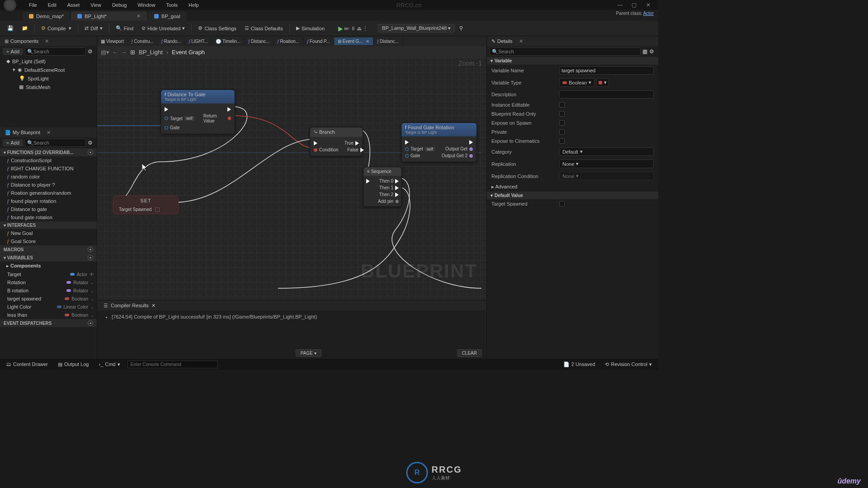 Image resolution: width=868 pixels, height=488 pixels. What do you see at coordinates (48, 61) in the screenshot?
I see `tree-self: ◆BP_Light (Self)` at bounding box center [48, 61].